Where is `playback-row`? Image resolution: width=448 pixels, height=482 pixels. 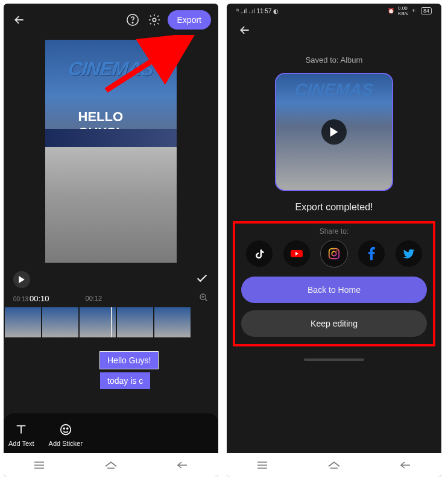
playback-row is located at coordinates (111, 280).